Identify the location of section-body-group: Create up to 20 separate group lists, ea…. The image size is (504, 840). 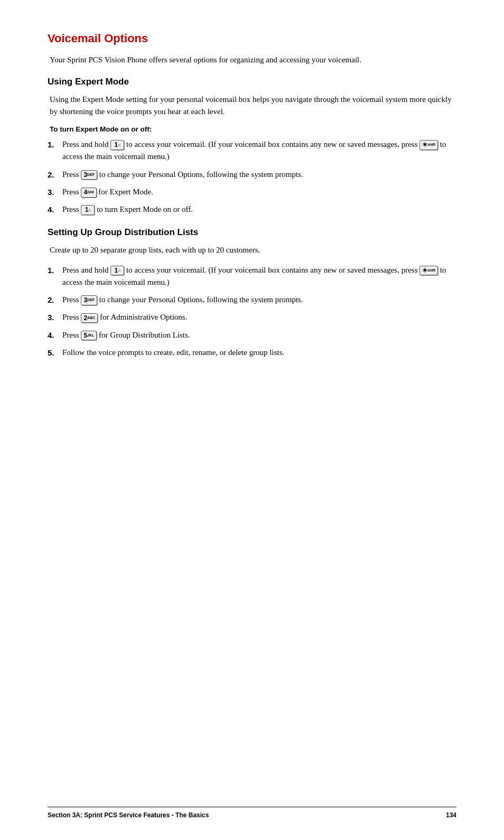
(253, 250).